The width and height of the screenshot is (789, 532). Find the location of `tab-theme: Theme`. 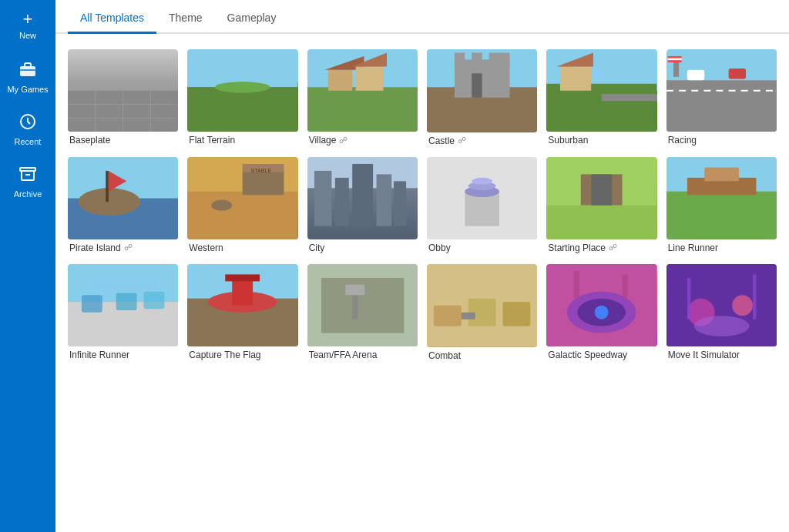

tab-theme: Theme is located at coordinates (186, 18).